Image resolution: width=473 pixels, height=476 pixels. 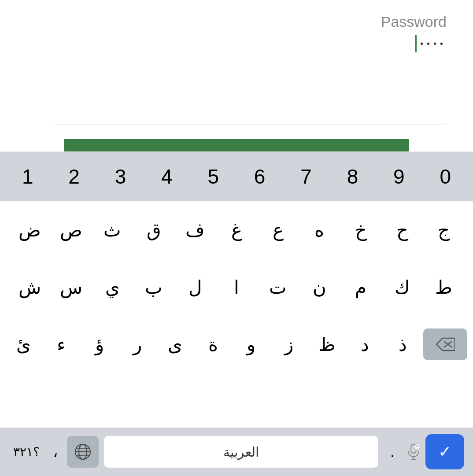 I want to click on key-3: 3, so click(x=121, y=177).